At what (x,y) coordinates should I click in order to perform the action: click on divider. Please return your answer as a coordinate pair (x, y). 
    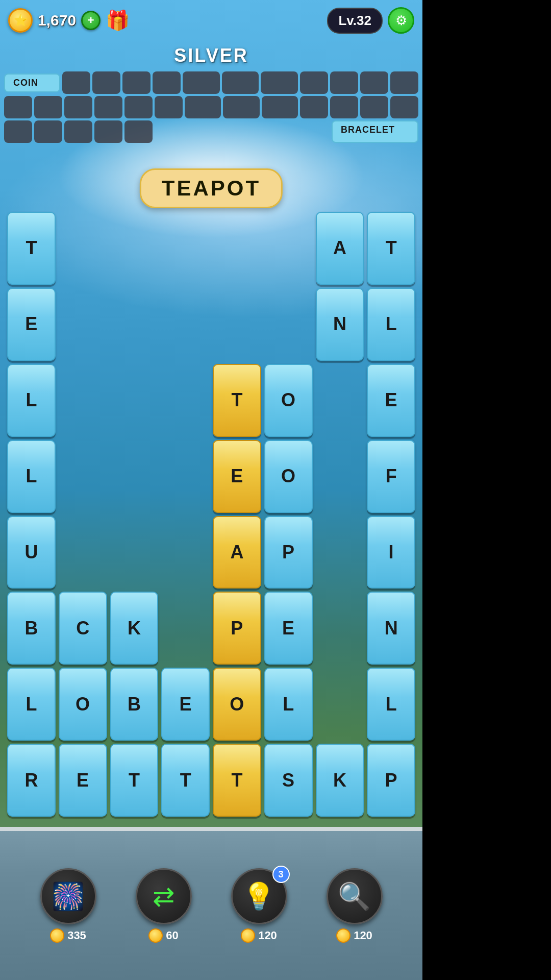
    Looking at the image, I should click on (211, 829).